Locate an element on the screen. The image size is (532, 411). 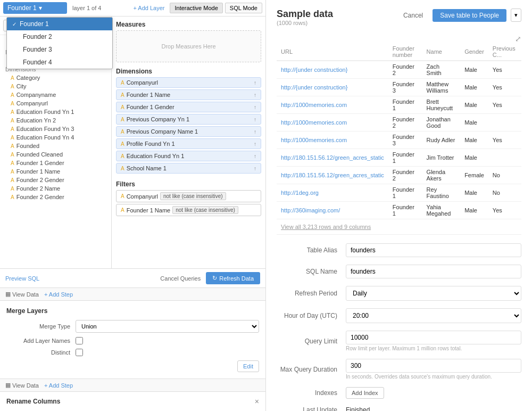
max-query-input is located at coordinates (434, 366).